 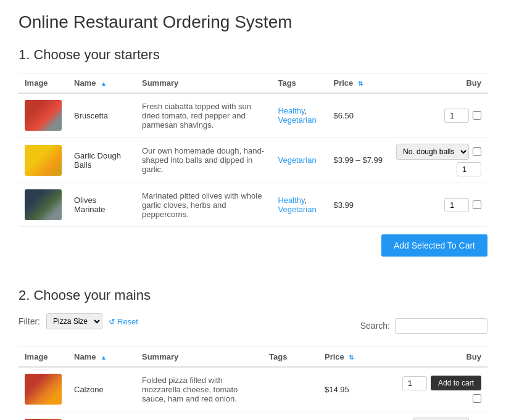 I want to click on garlic-tag-vegetarian: Vegetarian, so click(x=297, y=160).